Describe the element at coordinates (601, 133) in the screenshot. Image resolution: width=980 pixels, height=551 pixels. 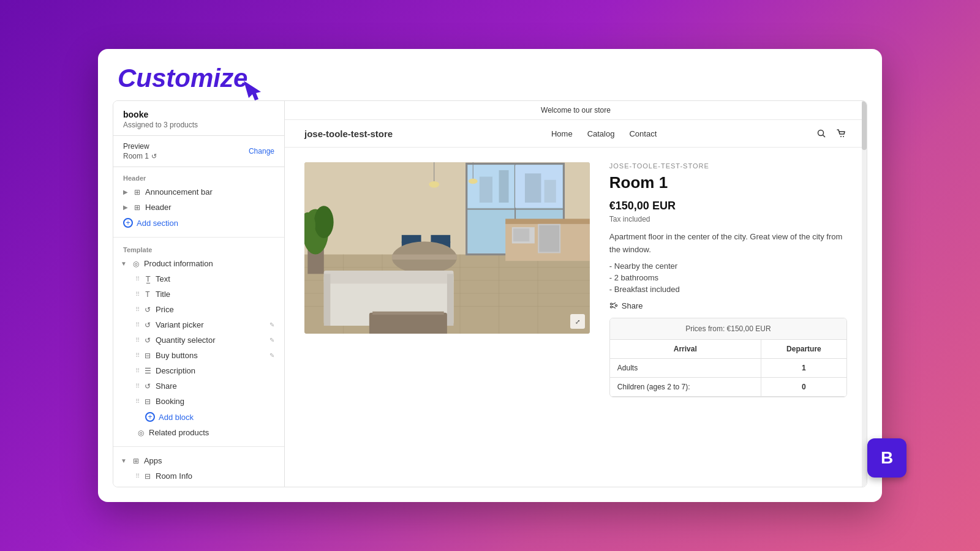
I see `nav-catalog: Catalog` at that location.